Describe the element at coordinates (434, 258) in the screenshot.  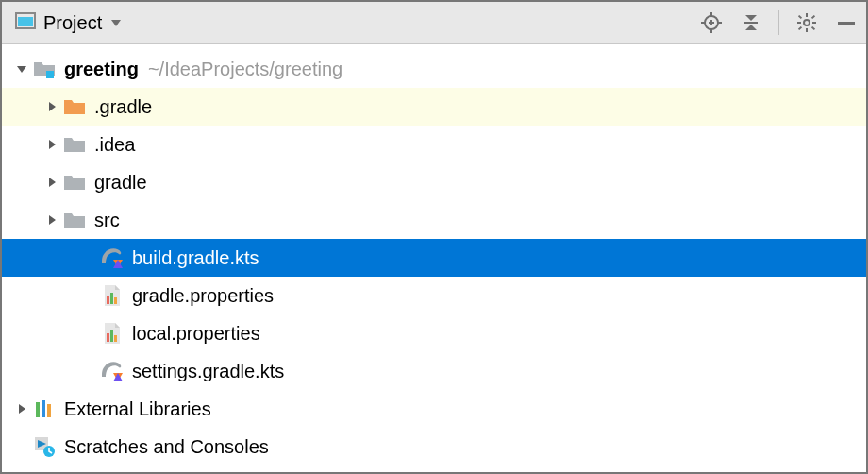
I see `tree-node-build-gradle-kts: build.gradle.kts` at that location.